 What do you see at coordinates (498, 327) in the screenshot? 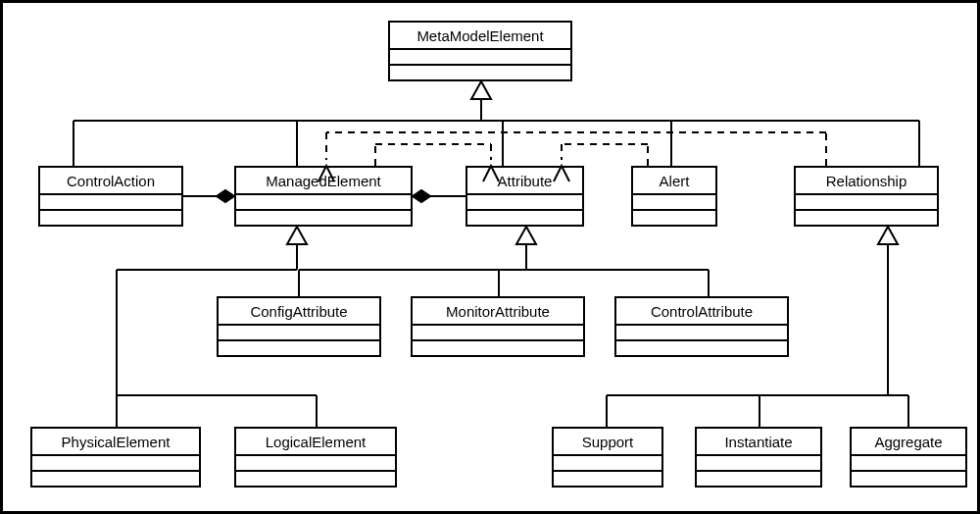
I see `class-MonitorAttribute: MonitorAttribute` at bounding box center [498, 327].